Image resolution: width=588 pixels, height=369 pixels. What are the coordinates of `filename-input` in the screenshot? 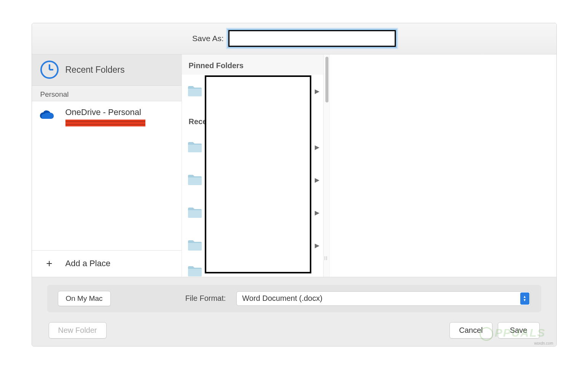 It's located at (312, 38).